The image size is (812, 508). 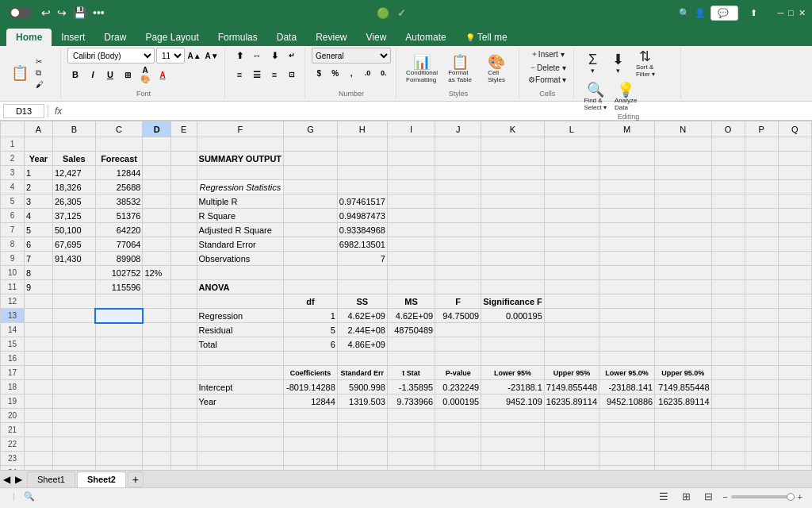 What do you see at coordinates (157, 359) in the screenshot?
I see `cell-D16` at bounding box center [157, 359].